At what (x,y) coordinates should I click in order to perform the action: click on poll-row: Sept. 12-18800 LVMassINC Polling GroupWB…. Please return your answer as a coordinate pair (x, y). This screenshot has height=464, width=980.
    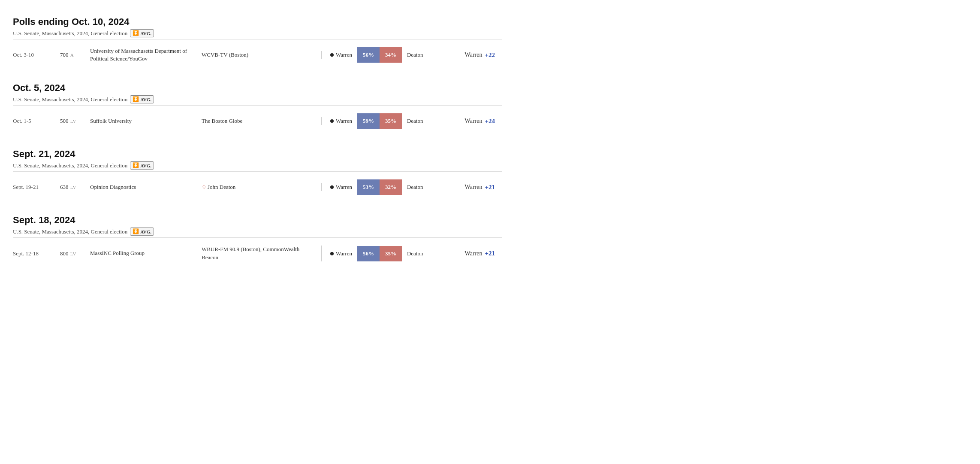
    Looking at the image, I should click on (257, 253).